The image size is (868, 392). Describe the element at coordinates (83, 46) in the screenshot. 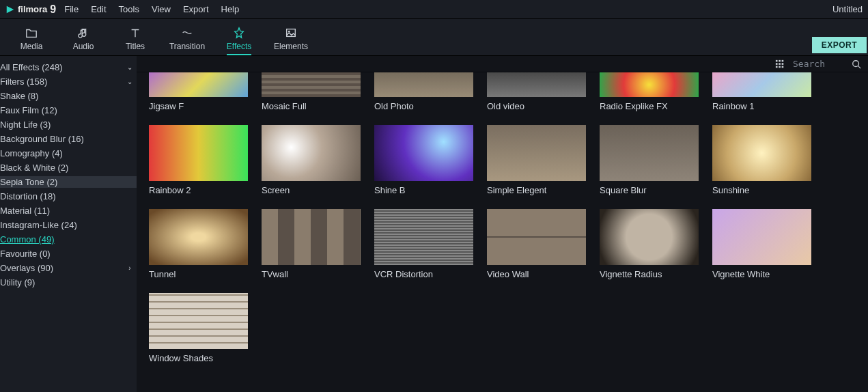

I see `tool-label: Audio` at that location.